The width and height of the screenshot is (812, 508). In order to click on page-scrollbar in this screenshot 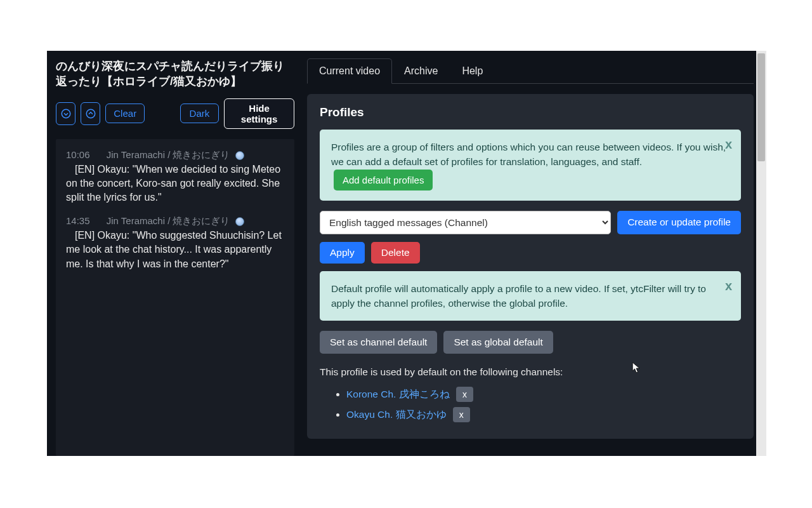, I will do `click(761, 253)`.